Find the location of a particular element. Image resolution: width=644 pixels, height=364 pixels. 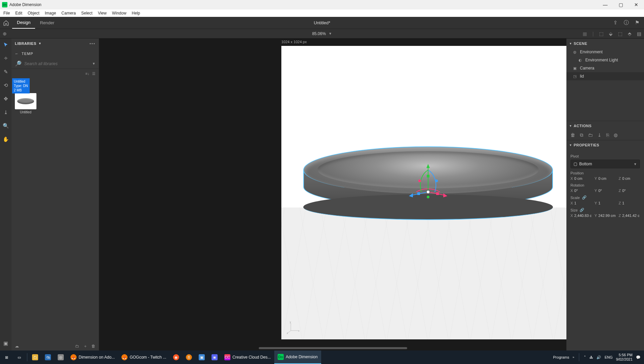

menu-object: Object is located at coordinates (34, 13).